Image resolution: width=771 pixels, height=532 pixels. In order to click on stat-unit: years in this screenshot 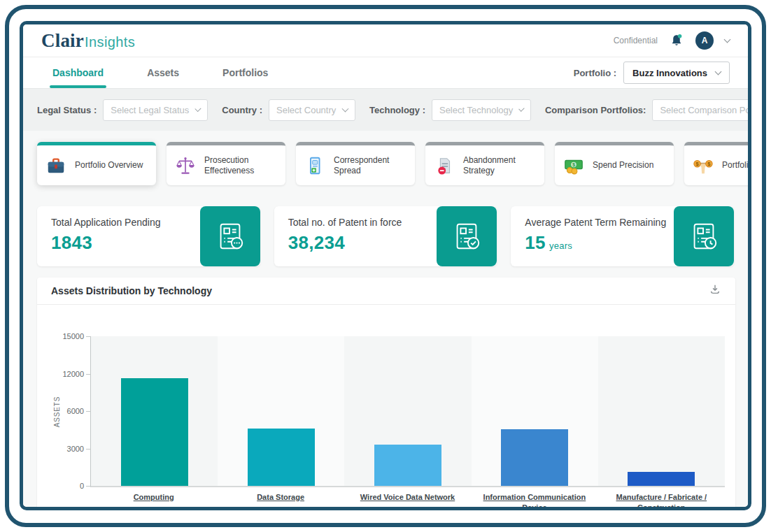, I will do `click(561, 246)`.